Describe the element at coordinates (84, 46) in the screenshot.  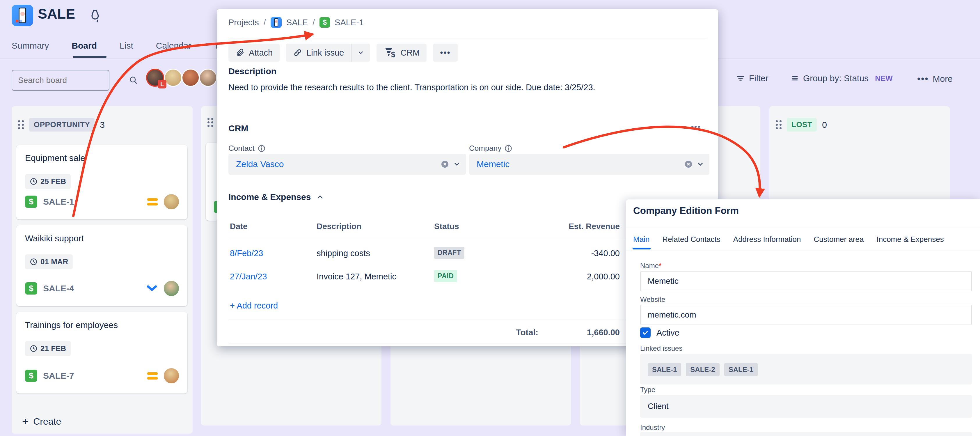
I see `tab-board: Board` at that location.